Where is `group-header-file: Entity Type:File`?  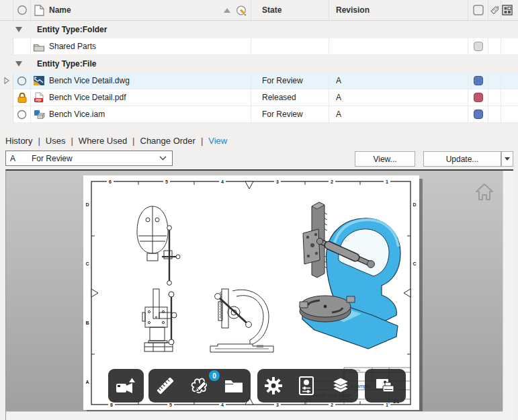
group-header-file: Entity Type:File is located at coordinates (259, 64).